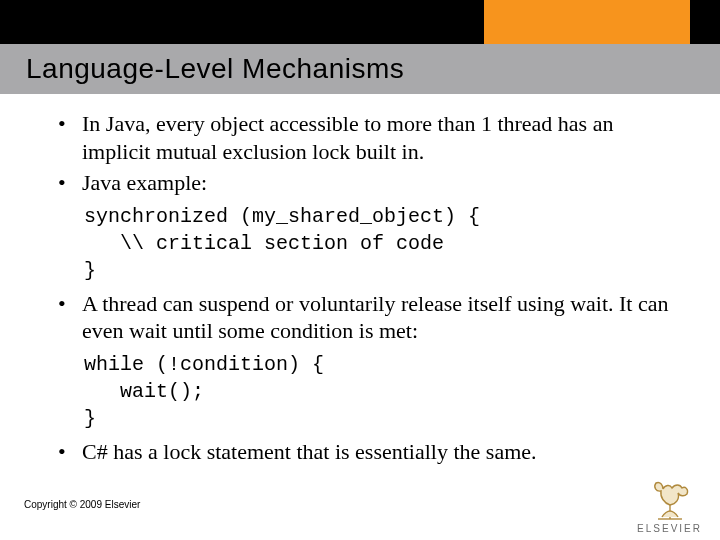 This screenshot has height=540, width=720. I want to click on code-line: synchronized (my_shared_object) {, so click(282, 216).